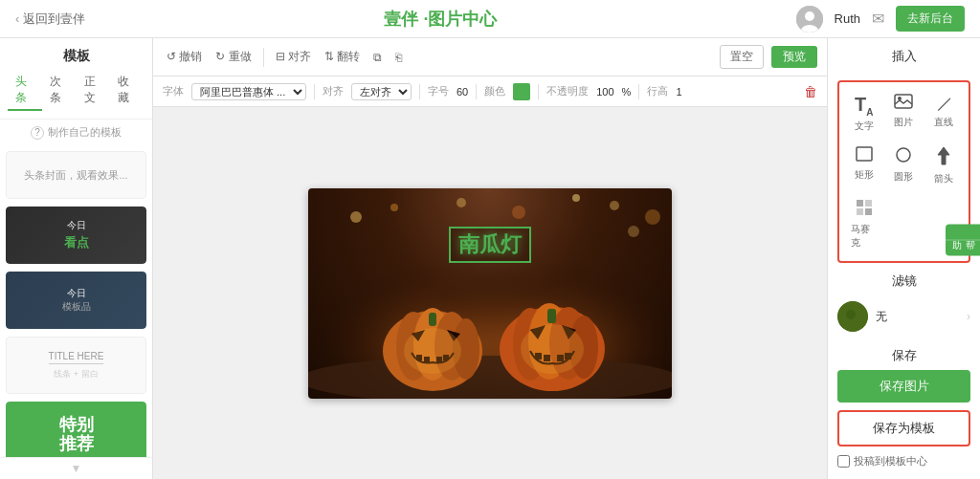 The height and width of the screenshot is (479, 980). I want to click on image-icon, so click(903, 103).